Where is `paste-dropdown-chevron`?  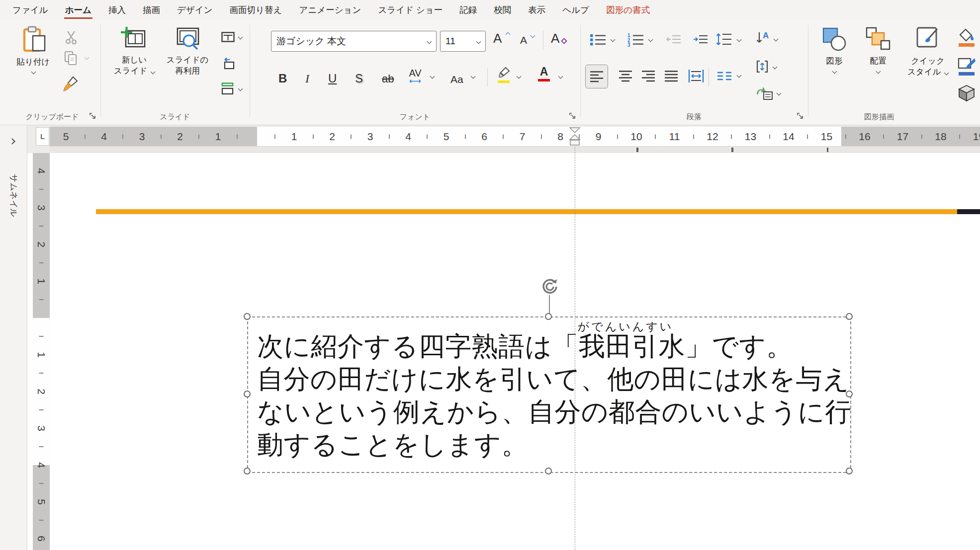 paste-dropdown-chevron is located at coordinates (33, 72).